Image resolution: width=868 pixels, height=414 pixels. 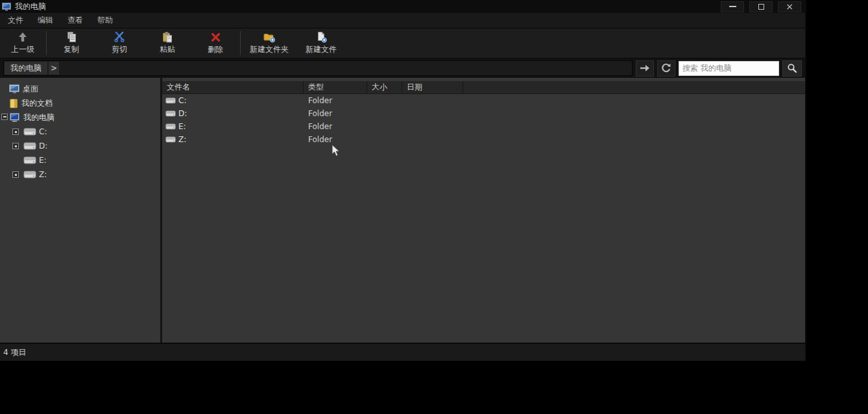 I want to click on new-folder-label: 新建文件夹, so click(x=269, y=49).